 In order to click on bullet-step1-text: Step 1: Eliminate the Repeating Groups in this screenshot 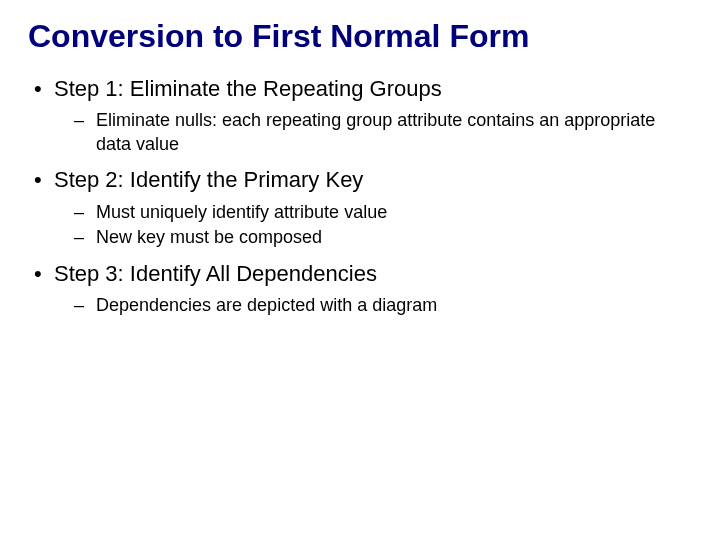, I will do `click(248, 88)`.